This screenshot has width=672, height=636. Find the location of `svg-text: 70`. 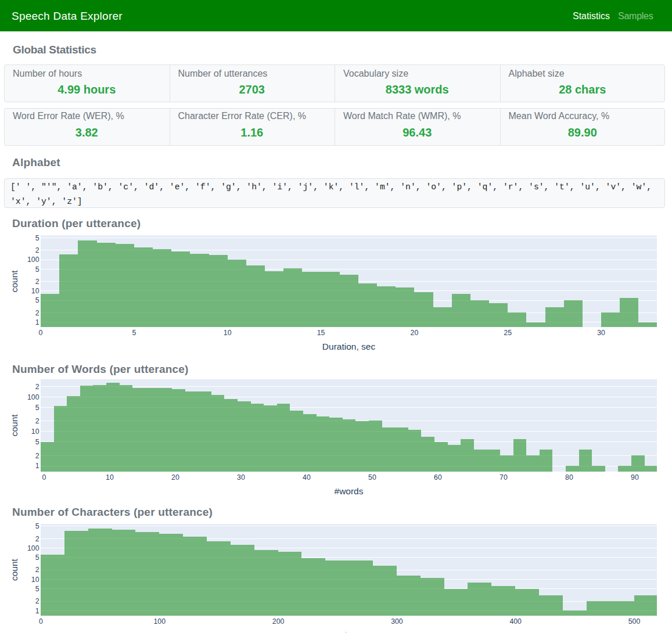

svg-text: 70 is located at coordinates (504, 477).